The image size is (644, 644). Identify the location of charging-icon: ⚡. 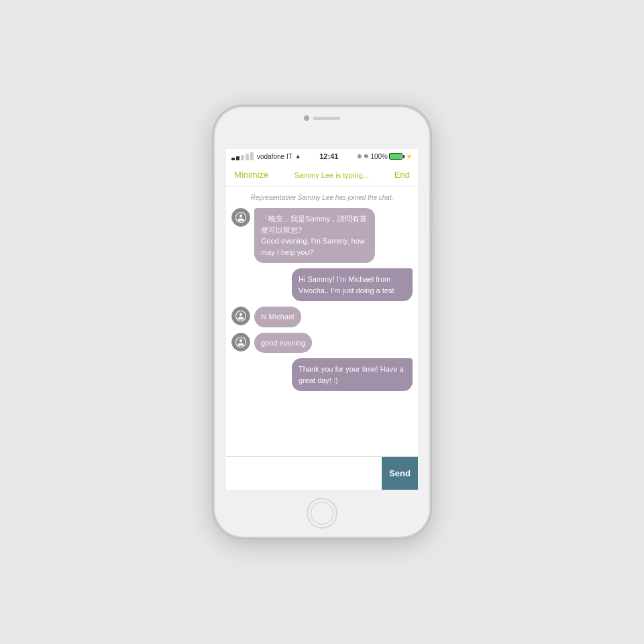
(409, 157).